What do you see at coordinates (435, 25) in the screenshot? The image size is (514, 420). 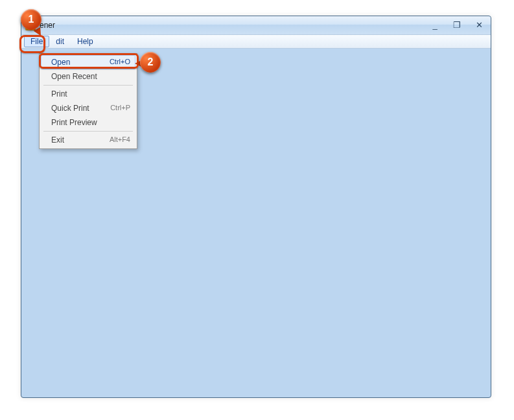 I see `minimize-button: _` at bounding box center [435, 25].